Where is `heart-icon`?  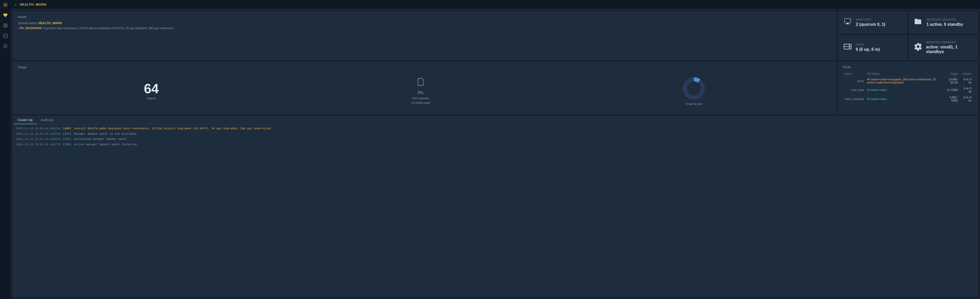 heart-icon is located at coordinates (5, 15).